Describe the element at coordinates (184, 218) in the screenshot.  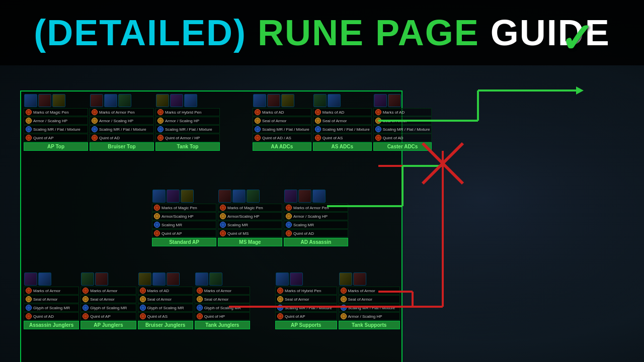
I see `standard-ap-block: Marks of Magic Pen Armor/Scaling HP Scal…` at that location.